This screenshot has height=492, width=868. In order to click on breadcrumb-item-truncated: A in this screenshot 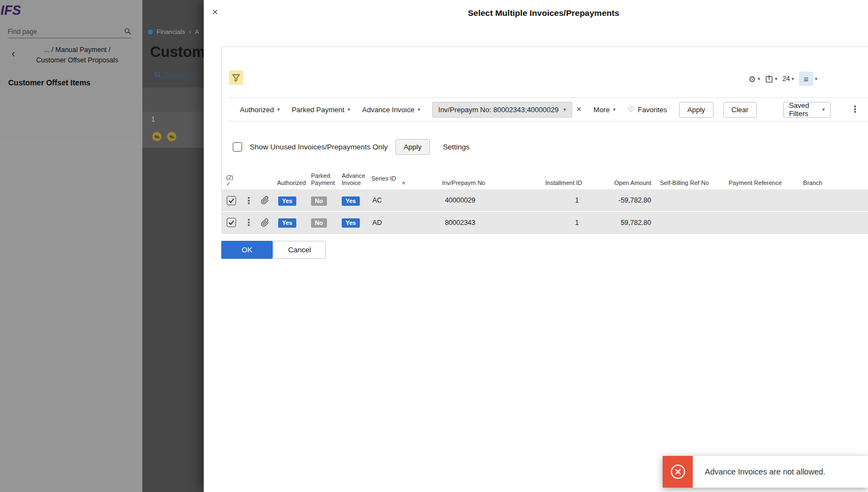, I will do `click(197, 32)`.